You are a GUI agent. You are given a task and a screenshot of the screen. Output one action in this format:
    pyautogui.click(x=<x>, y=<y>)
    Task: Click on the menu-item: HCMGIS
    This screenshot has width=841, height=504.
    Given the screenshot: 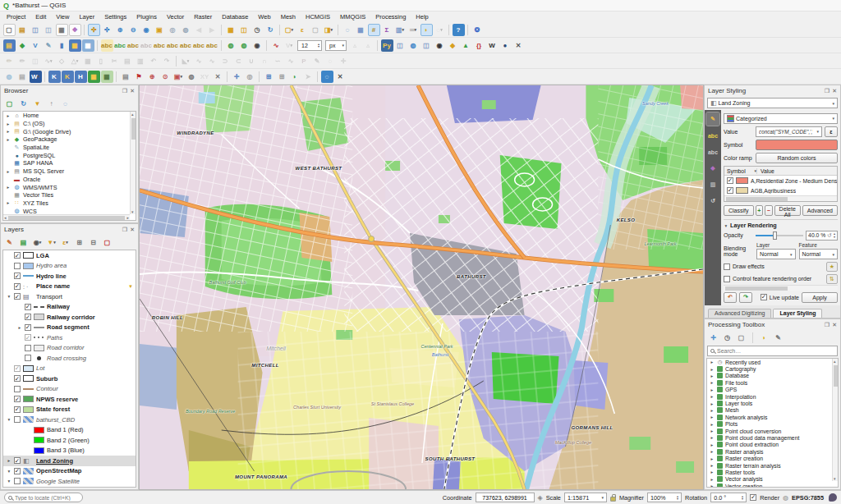 What is the action you would take?
    pyautogui.click(x=318, y=16)
    